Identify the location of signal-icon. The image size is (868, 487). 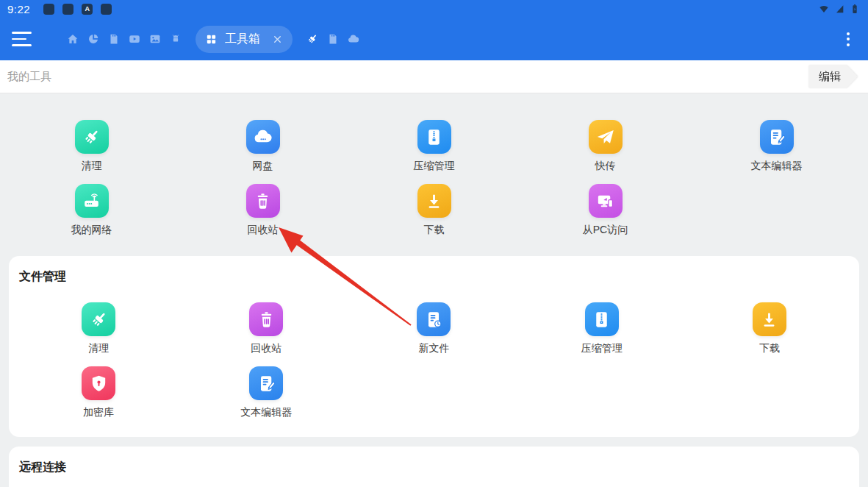
(839, 9).